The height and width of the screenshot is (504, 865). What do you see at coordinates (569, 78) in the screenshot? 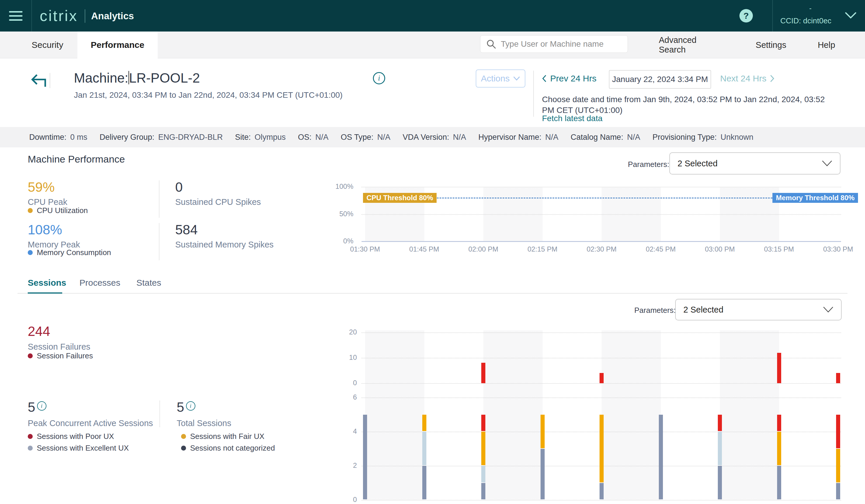
I see `prev-24hrs-button: Prev 24 Hrs` at bounding box center [569, 78].